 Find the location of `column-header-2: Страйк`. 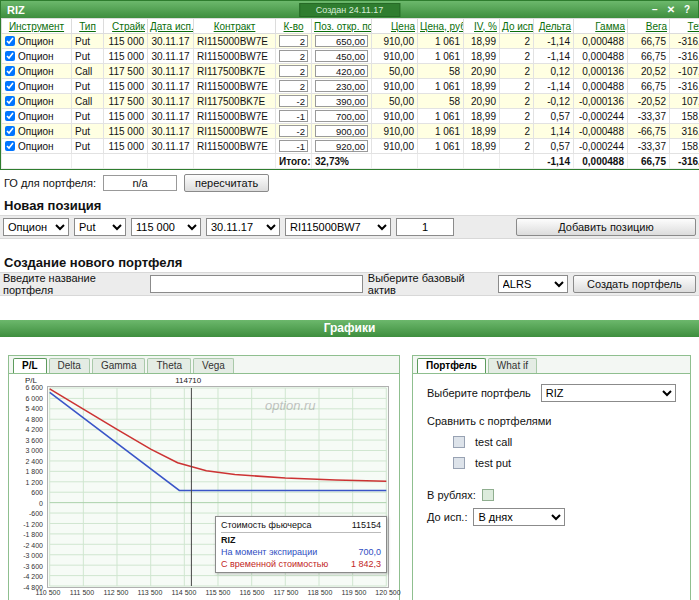

column-header-2: Страйк is located at coordinates (126, 26).